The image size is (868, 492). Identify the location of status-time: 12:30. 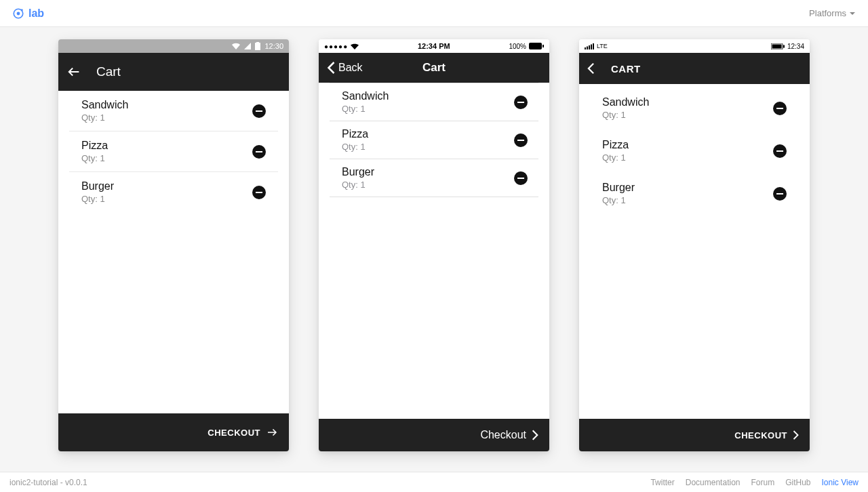
(274, 46).